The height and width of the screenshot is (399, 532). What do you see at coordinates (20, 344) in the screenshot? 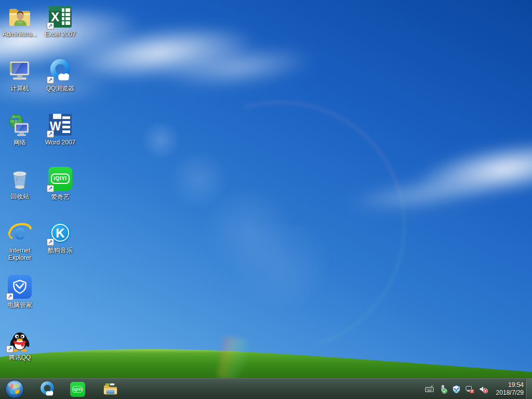
I see `desktop-icon-tencent-qq: ↗ 腾讯QQ` at bounding box center [20, 344].